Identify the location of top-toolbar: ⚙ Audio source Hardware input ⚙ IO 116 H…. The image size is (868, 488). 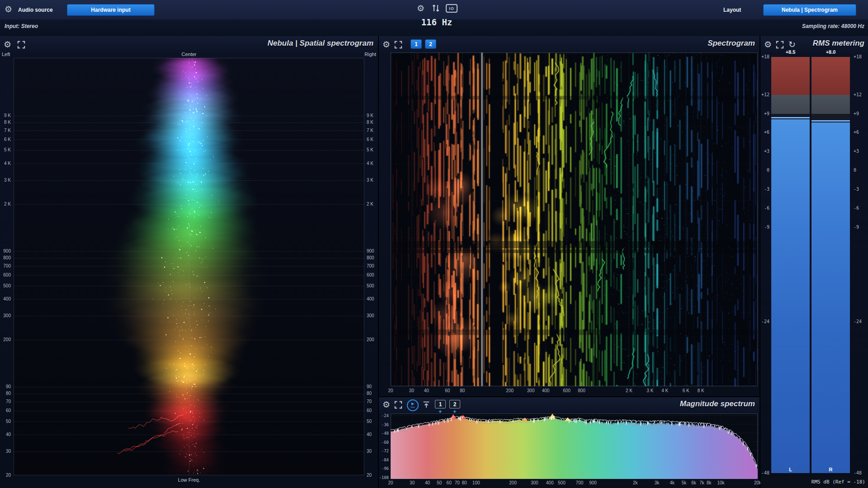
(434, 18).